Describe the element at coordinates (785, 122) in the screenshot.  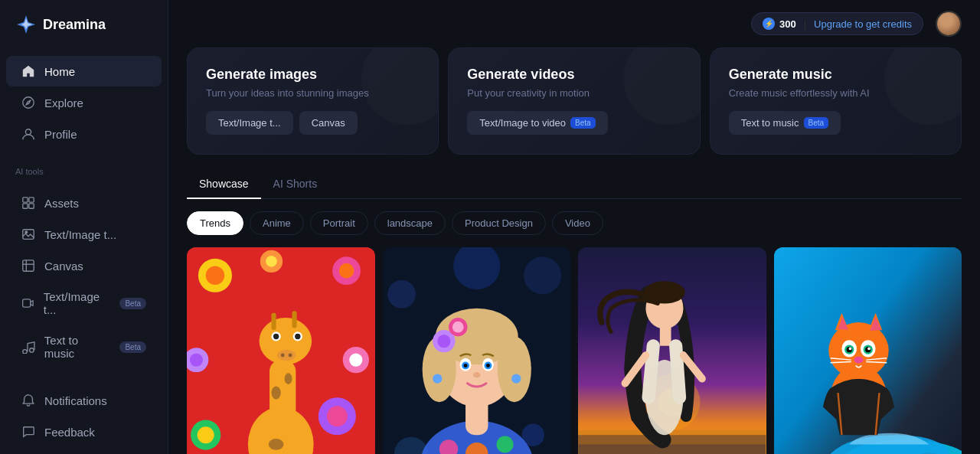
I see `text-to-music-button: Text to music Beta` at that location.